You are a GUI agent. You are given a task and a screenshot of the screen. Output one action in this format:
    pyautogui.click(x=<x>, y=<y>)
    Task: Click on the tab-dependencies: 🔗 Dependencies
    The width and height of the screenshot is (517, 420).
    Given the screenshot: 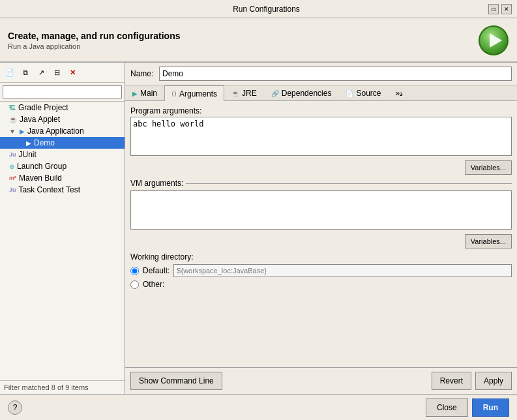 What is the action you would take?
    pyautogui.click(x=301, y=93)
    